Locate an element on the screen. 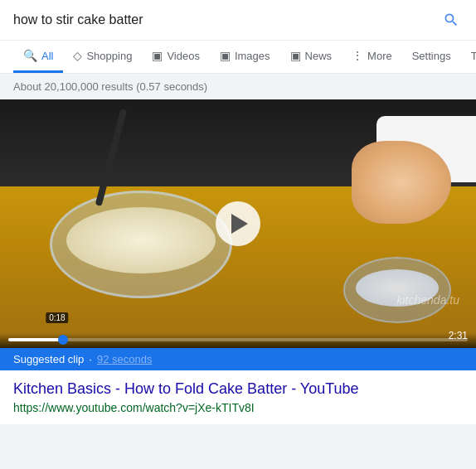 The width and height of the screenshot is (476, 469). tab-all-label: All is located at coordinates (47, 56).